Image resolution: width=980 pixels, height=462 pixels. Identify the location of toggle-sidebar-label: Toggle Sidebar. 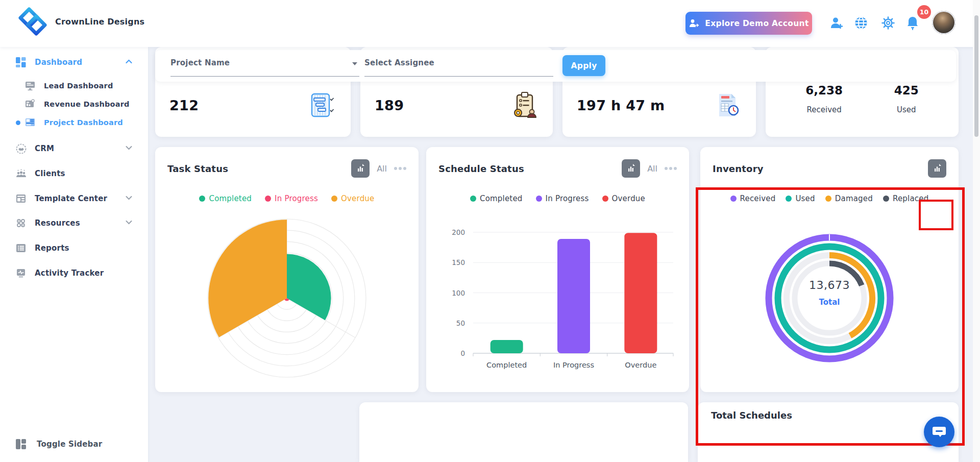
(69, 444).